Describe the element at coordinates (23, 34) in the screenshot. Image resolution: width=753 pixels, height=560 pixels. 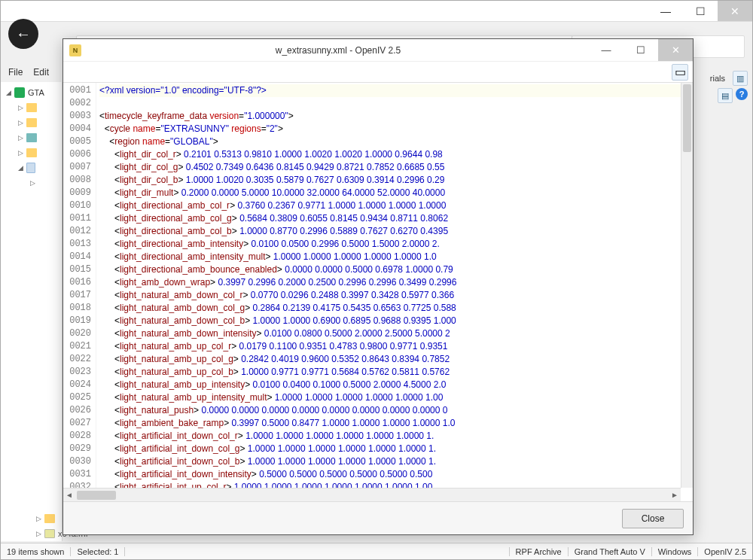
I see `back-button: ←` at that location.